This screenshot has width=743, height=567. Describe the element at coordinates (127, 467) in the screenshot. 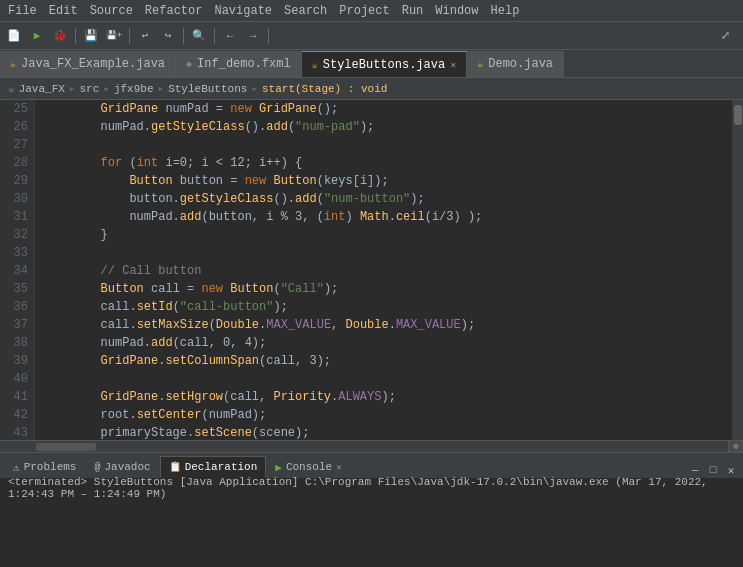

I see `javadoc-label: Javadoc` at that location.